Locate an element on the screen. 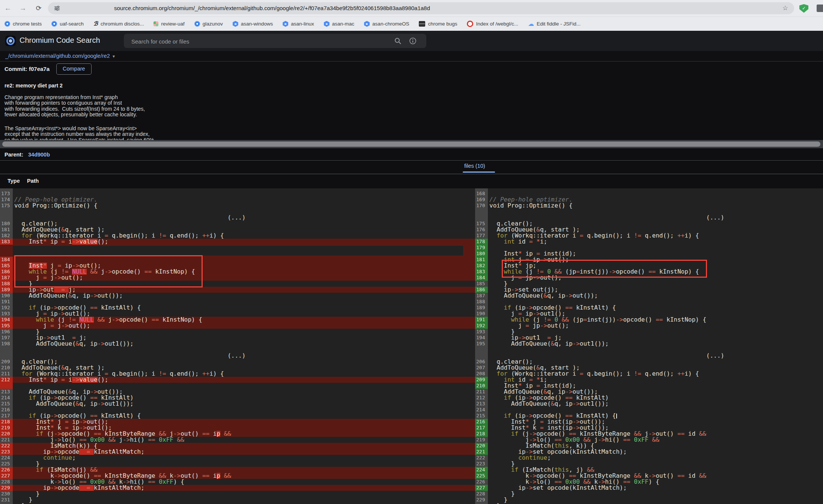 The height and width of the screenshot is (504, 823). diff-line-new: 185 } is located at coordinates (649, 284).